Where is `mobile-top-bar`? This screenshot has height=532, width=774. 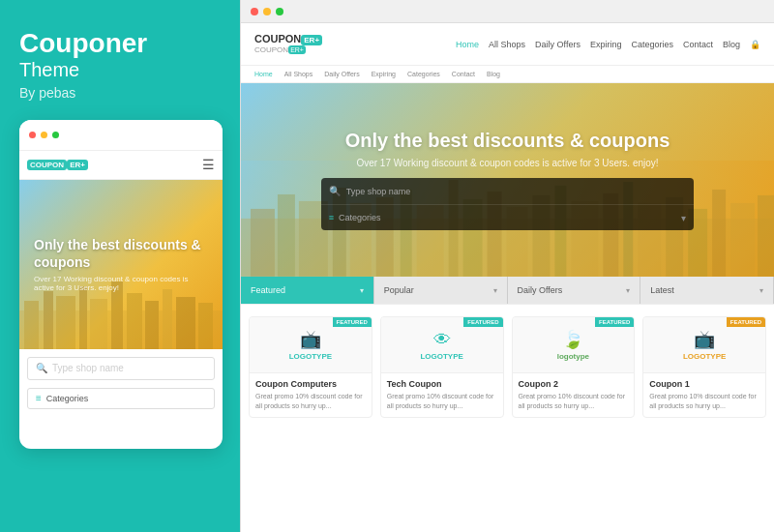 mobile-top-bar is located at coordinates (121, 135).